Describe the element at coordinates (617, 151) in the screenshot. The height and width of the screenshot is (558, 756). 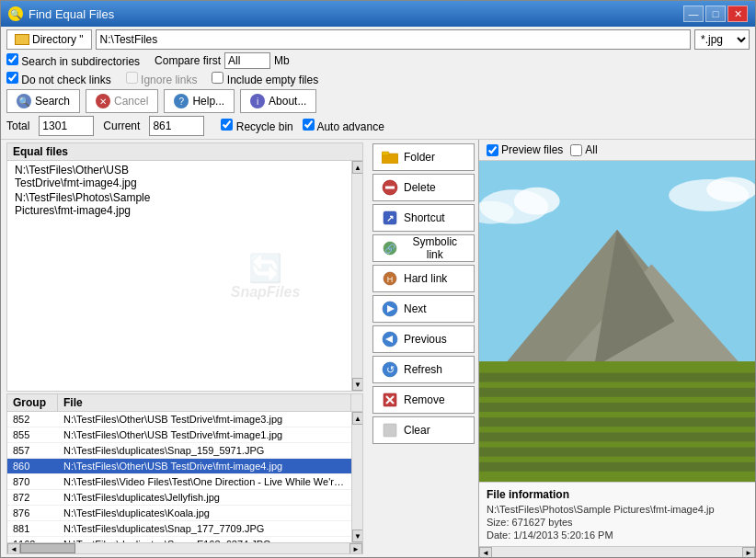
I see `preview-header: Preview files All` at that location.